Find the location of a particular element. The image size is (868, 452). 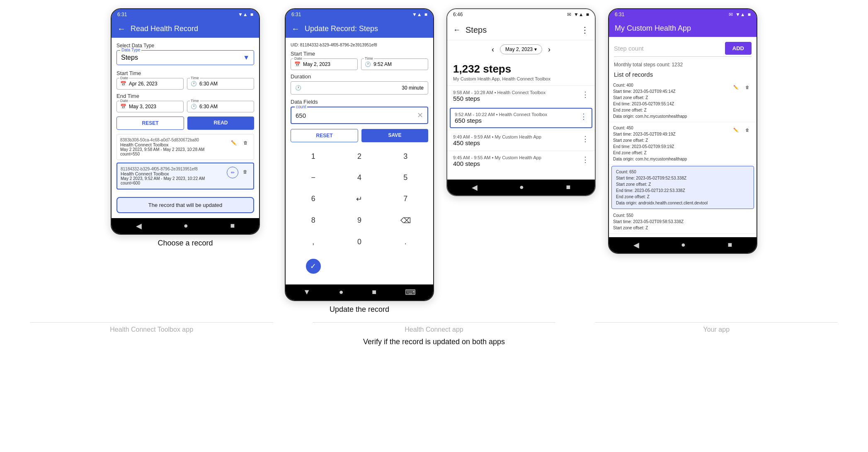

phone2-count-field: count 650 ✕ is located at coordinates (359, 115).